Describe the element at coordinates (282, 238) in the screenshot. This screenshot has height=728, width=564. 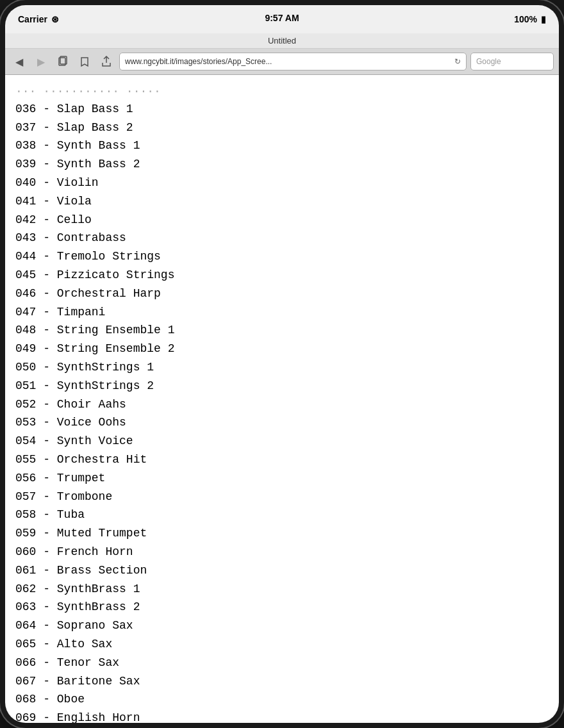
I see `list-item: 043 - Contrabass` at that location.